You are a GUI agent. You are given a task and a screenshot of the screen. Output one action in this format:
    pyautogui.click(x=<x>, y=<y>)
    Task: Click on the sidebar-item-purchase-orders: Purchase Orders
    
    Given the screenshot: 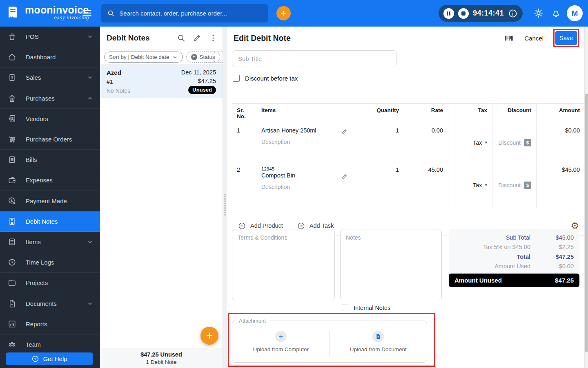 What is the action you would take?
    pyautogui.click(x=50, y=139)
    